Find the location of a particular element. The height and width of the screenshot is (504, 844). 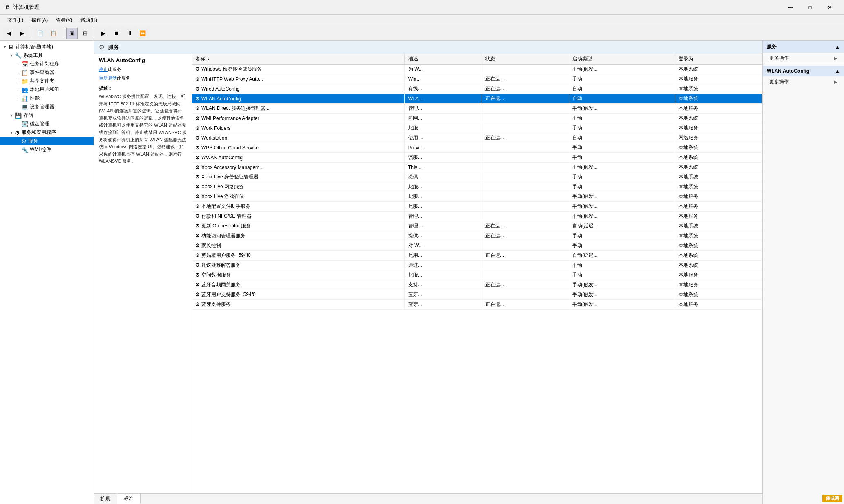

tree-item-event-viewer: › 📋 事件查看器 is located at coordinates (47, 73).